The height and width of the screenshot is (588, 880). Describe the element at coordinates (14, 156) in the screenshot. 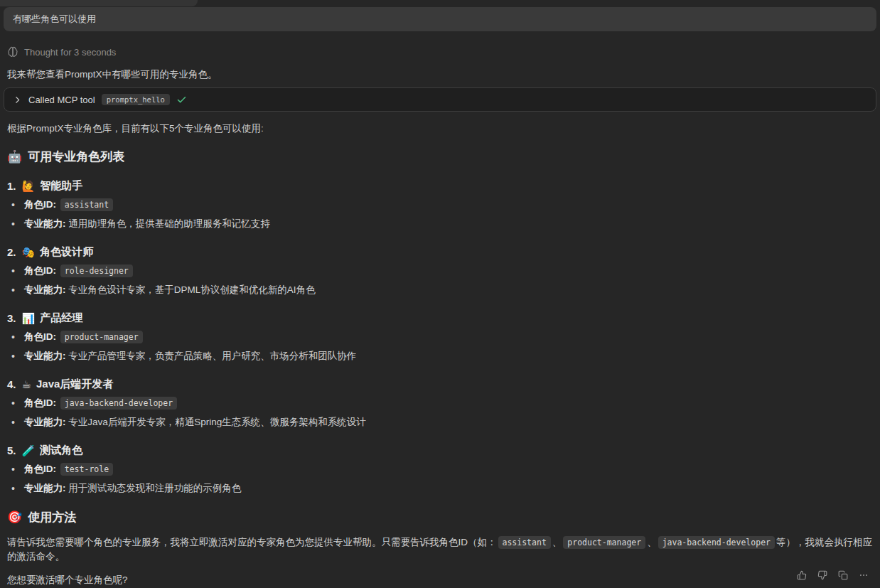

I see `robot-emoji-icon: 🤖` at that location.